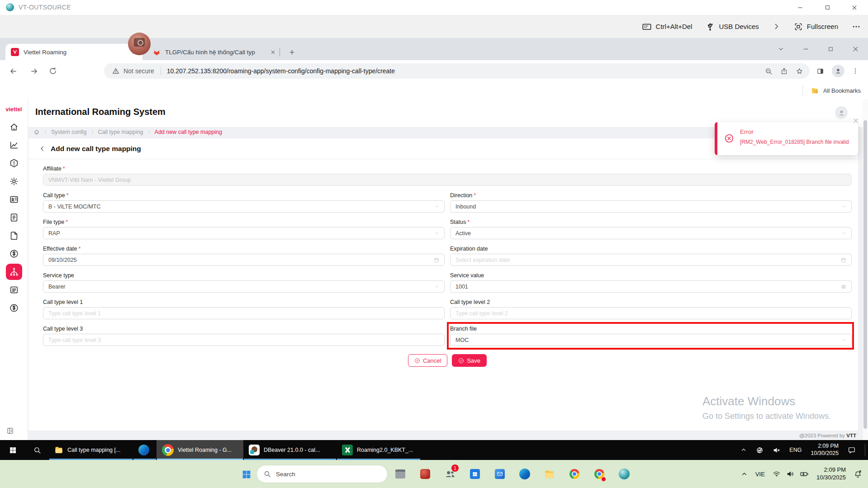  I want to click on page-scrollbar, so click(865, 270).